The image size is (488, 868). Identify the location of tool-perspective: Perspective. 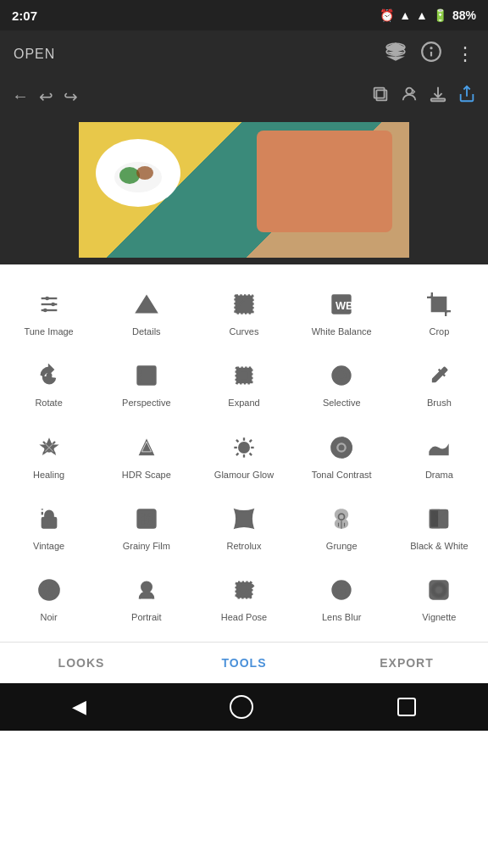
(146, 385).